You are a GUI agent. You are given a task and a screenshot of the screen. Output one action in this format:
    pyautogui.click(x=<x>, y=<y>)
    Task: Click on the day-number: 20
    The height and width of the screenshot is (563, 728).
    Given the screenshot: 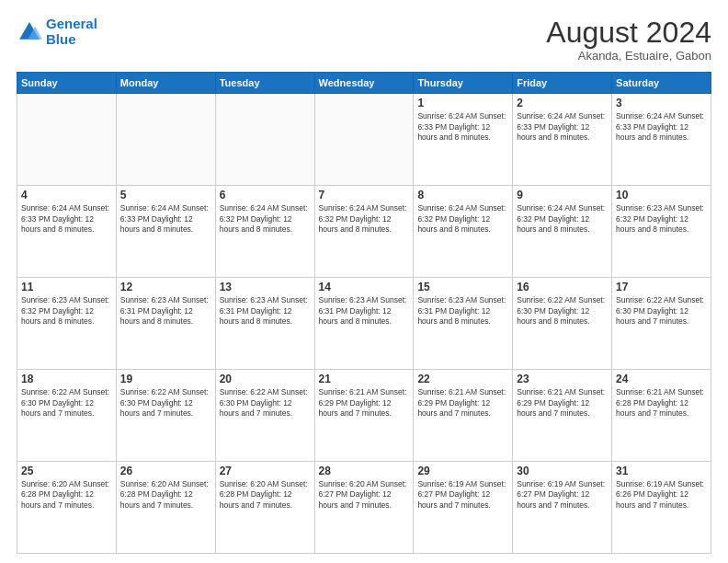 What is the action you would take?
    pyautogui.click(x=265, y=379)
    